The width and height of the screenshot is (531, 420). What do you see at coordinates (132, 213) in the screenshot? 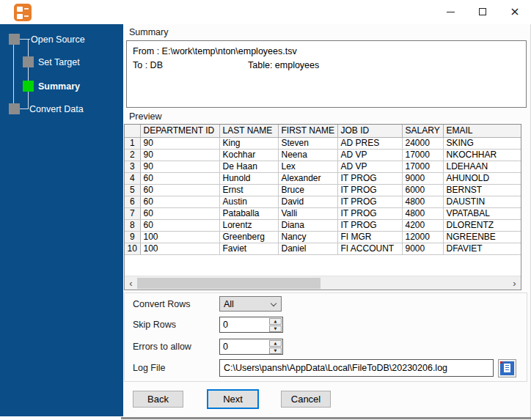
I see `row-number: 7` at bounding box center [132, 213].